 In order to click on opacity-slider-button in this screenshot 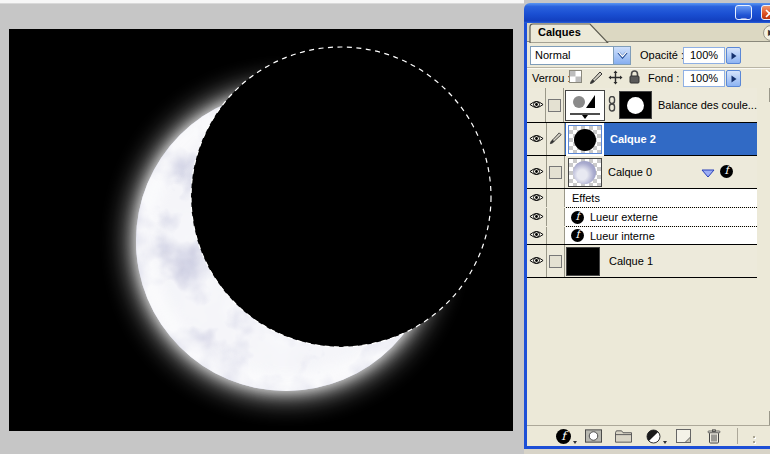, I will do `click(734, 56)`.